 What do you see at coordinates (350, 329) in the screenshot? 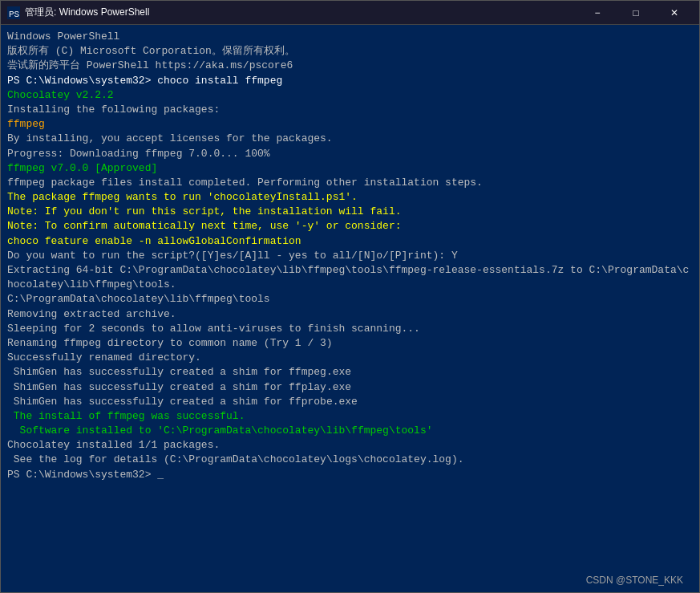
I see `terminal-line: Sleeping for 2 seconds to allow anti-vir…` at bounding box center [350, 329].